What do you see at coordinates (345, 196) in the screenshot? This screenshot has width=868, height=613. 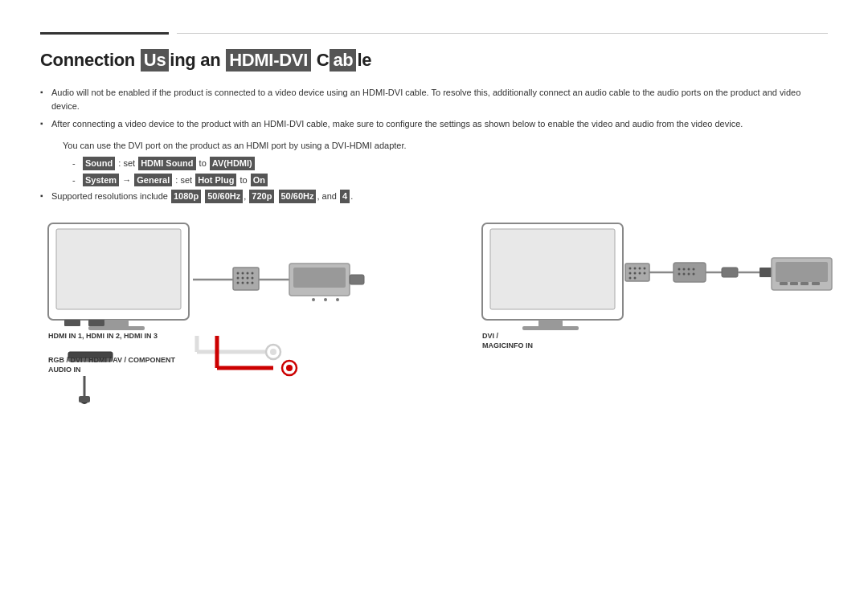 I see `res-4: 4` at bounding box center [345, 196].